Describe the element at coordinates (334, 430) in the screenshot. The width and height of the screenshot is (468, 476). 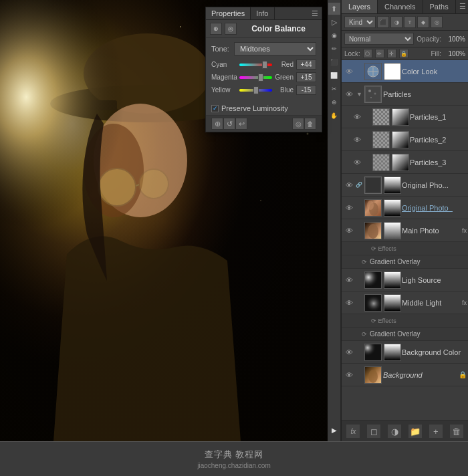
I see `play-button: ▶` at that location.